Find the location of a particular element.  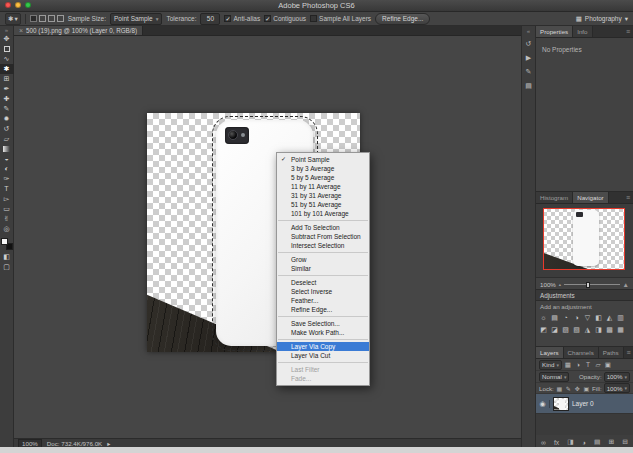

gradient-map-adjustment-icon: ▩ is located at coordinates (610, 330).